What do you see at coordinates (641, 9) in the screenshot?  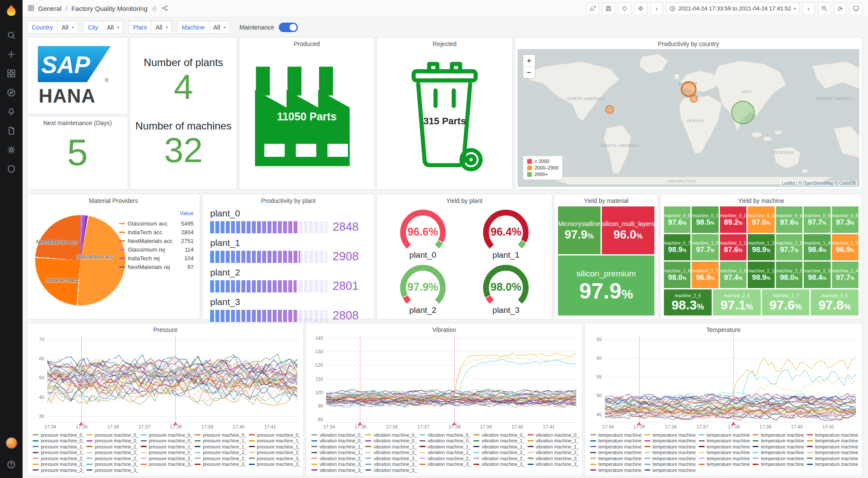 I see `dashboard-settings-button` at bounding box center [641, 9].